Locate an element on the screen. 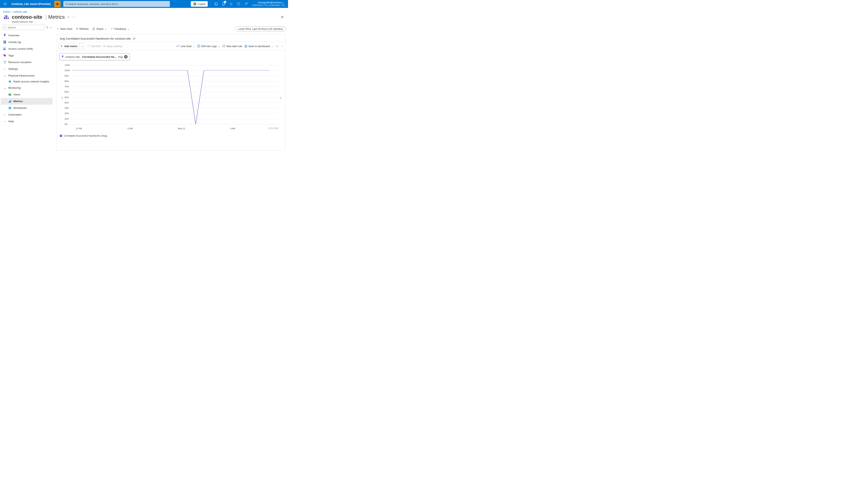  sidebar-group-automation: › Automation is located at coordinates (27, 115).